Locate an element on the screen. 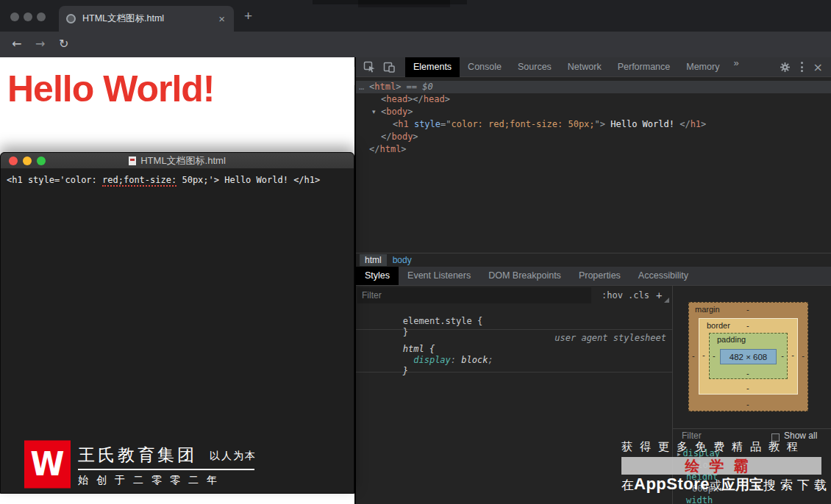 This screenshot has height=504, width=831. computed-property-row: width is located at coordinates (753, 500).